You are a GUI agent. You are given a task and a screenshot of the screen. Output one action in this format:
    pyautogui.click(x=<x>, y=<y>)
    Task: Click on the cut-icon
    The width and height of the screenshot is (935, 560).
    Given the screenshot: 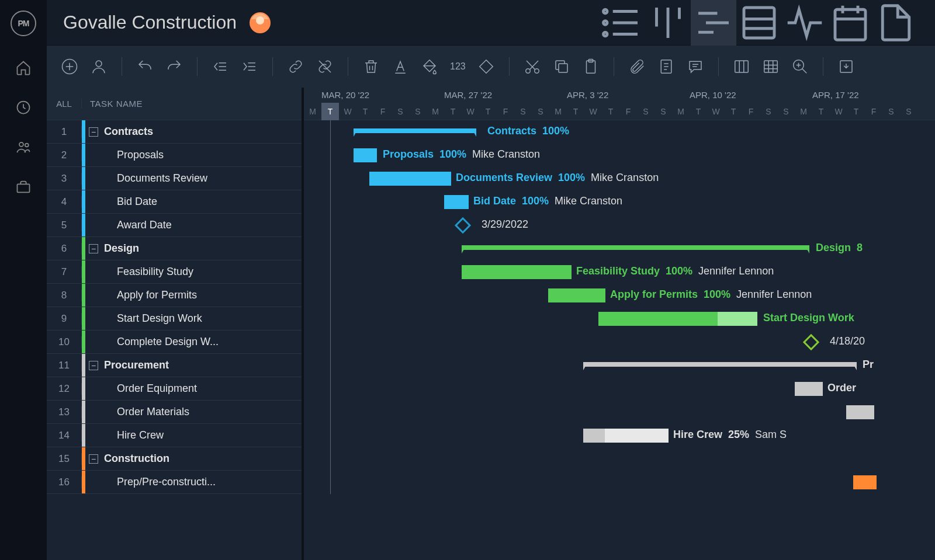 What is the action you would take?
    pyautogui.click(x=532, y=67)
    